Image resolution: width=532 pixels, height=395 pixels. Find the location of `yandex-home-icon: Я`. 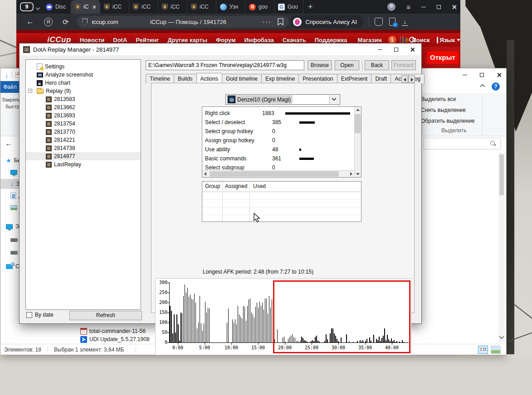

yandex-home-icon: Я is located at coordinates (48, 22).